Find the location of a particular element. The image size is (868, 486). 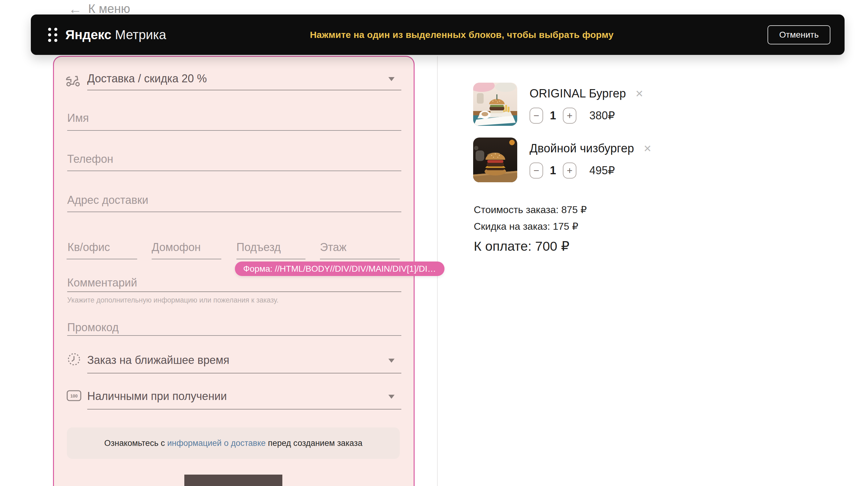

banner-text-prefix: Ознакомьтесь с is located at coordinates (135, 443).